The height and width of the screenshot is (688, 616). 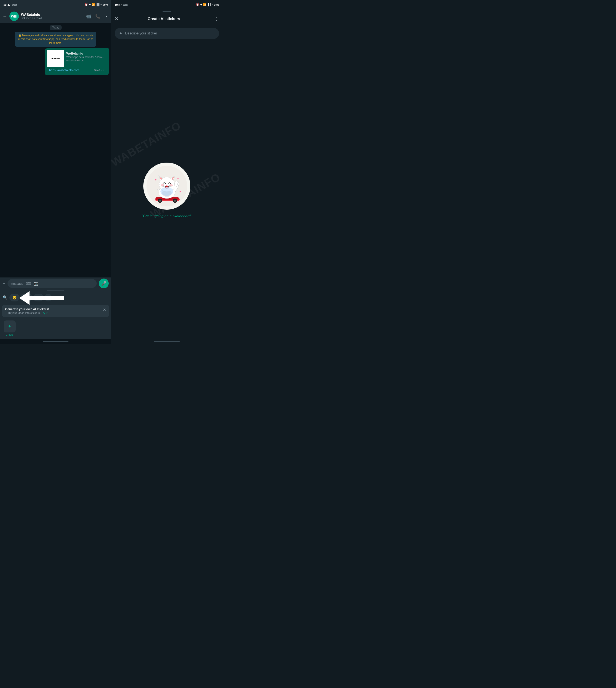 I want to click on link-preview-image: ABETAINF, so click(x=56, y=59).